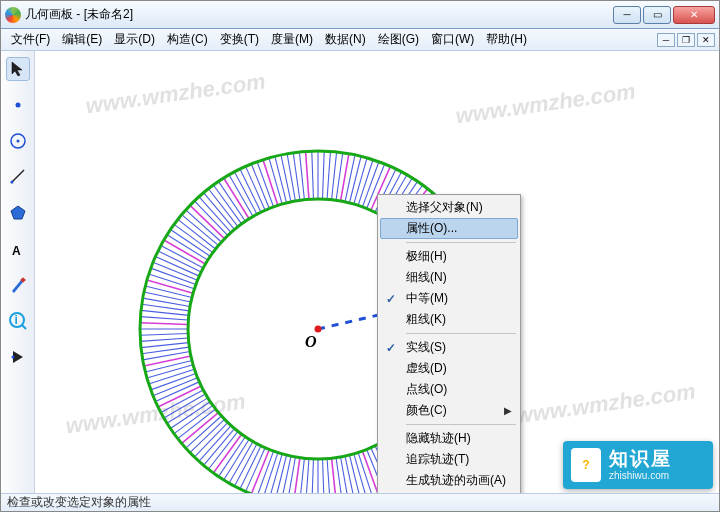 Image resolution: width=720 pixels, height=512 pixels. I want to click on menu-help: 帮助(H), so click(506, 40).